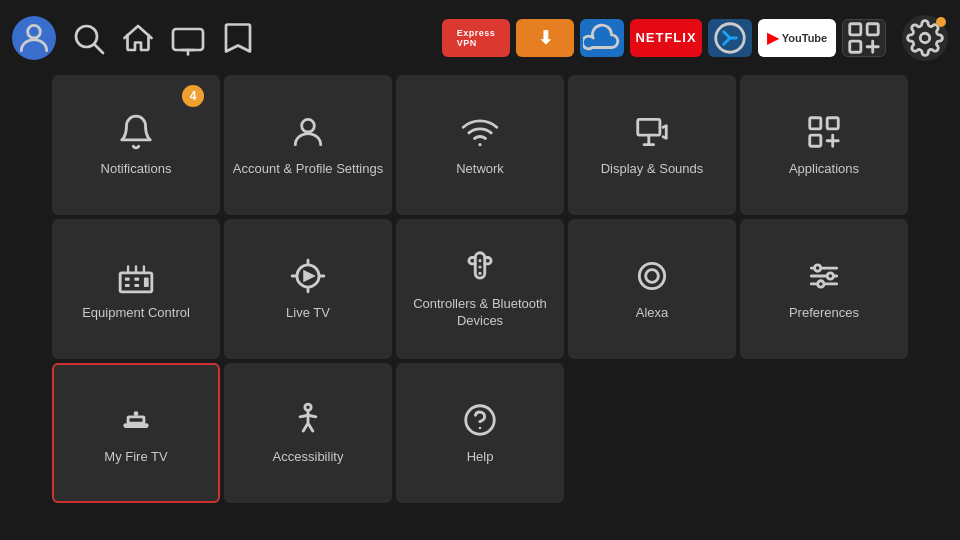 This screenshot has height=540, width=960. What do you see at coordinates (134, 38) in the screenshot?
I see `topbar-left` at bounding box center [134, 38].